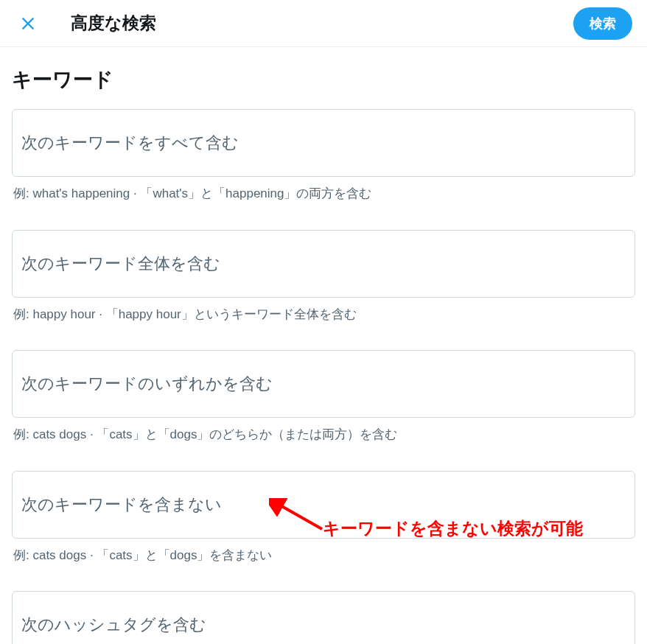 This screenshot has height=644, width=647. I want to click on helper-text: 例: happy hour · 「happy hour」というキーワード全体を含…, so click(324, 311).